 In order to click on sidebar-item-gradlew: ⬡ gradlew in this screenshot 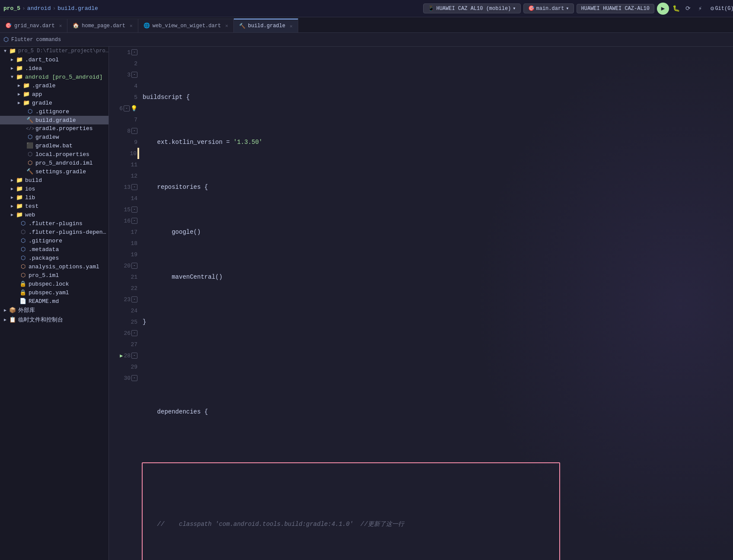, I will do `click(54, 137)`.